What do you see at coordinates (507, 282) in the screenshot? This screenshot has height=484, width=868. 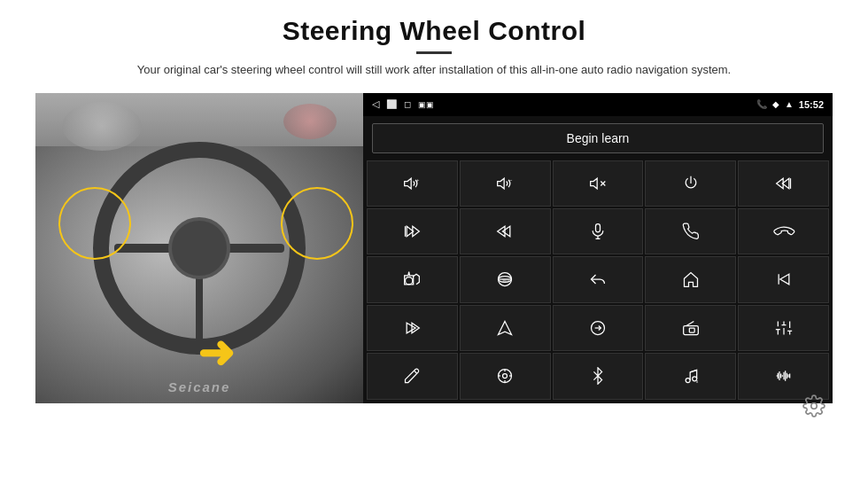 I see `svg-text: 360°` at bounding box center [507, 282].